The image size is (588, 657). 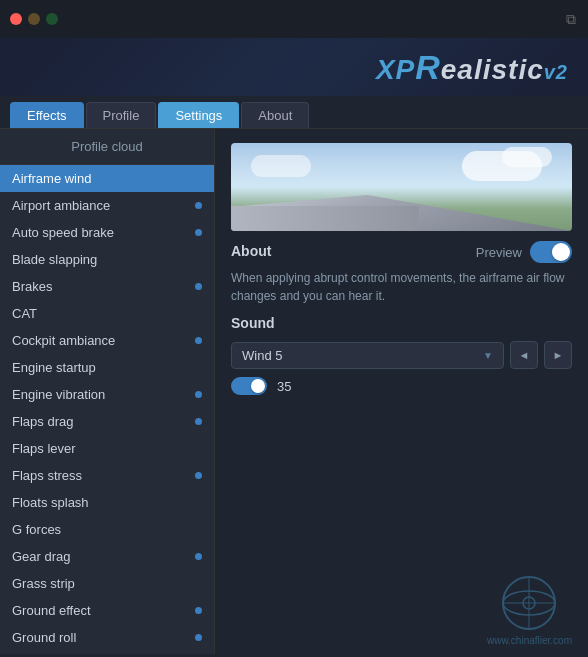 I want to click on logo-xp: XP, so click(x=396, y=70).